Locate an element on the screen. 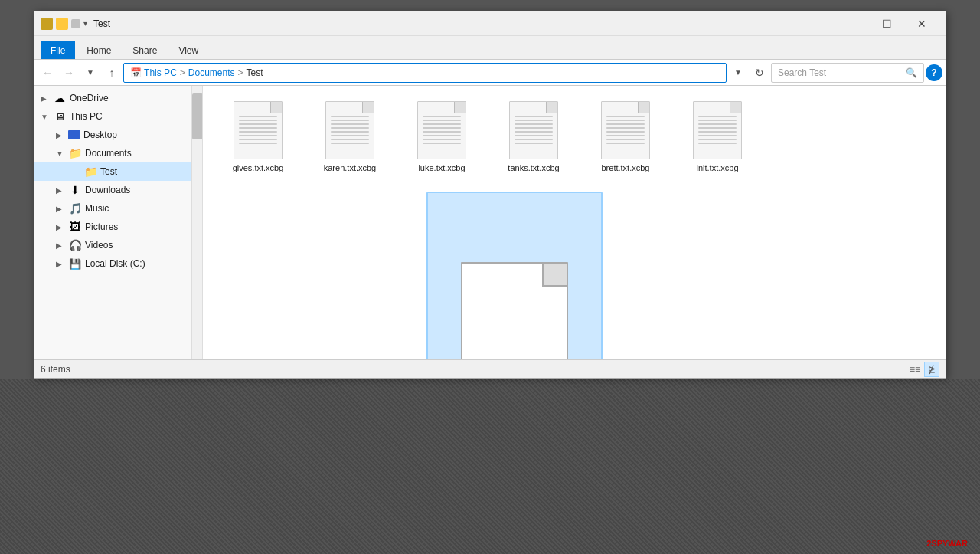  search-placeholder: Search Test is located at coordinates (842, 73).